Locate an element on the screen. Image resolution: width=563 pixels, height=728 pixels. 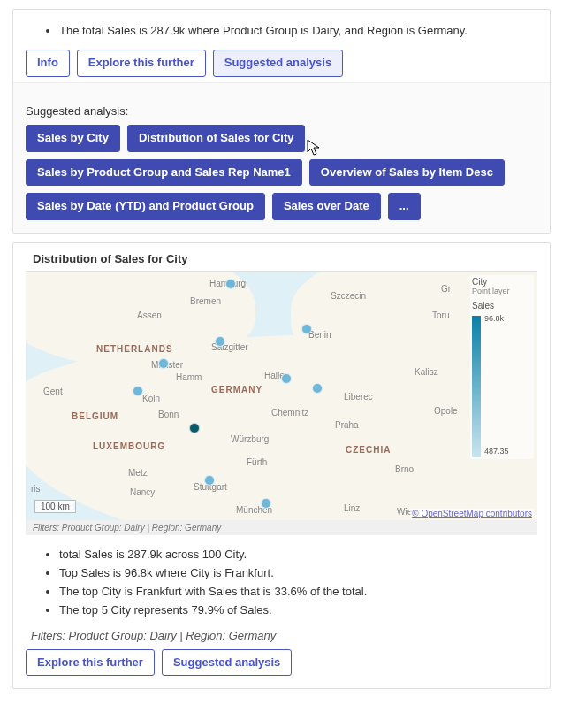
suggested-row-2: Sales by Product Group and Sales Rep Nam… is located at coordinates (281, 173).